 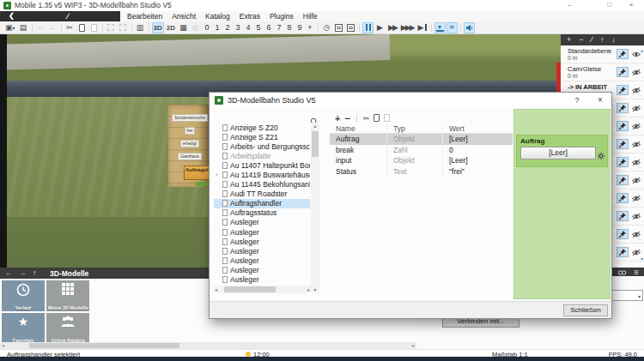 I want to click on cut-button: ✂, so click(x=70, y=27).